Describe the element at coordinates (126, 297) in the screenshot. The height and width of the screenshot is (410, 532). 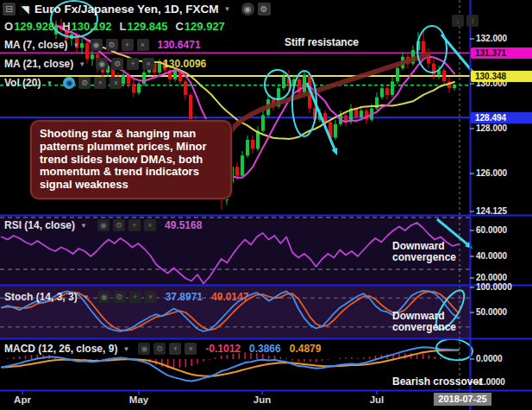
I see `stoch-panel-header: Stoch (14, 3, 3) ▼ ◉ ⚙ + × 37.8971 49.01…` at that location.